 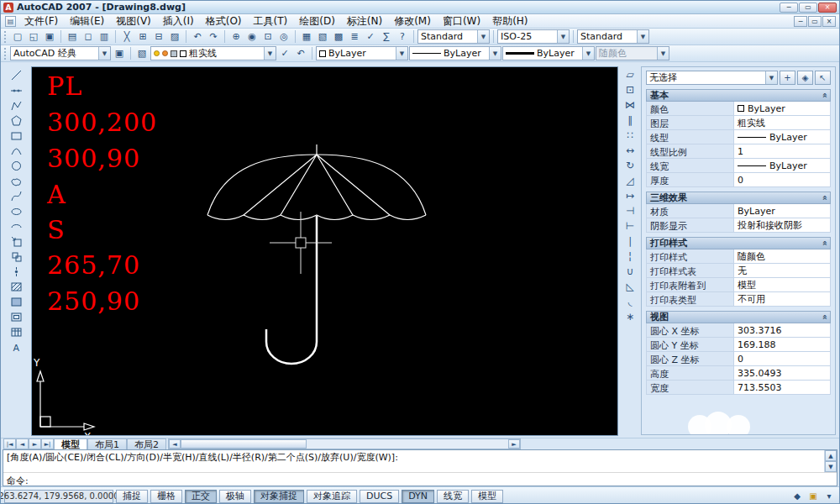 I want to click on property-row: 阴影显示 投射和接收阴影, so click(x=738, y=225).